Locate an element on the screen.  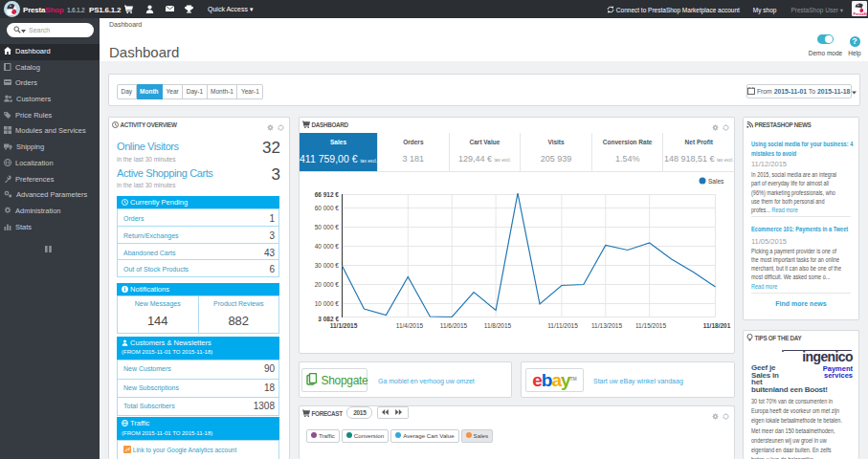
svg-text: 50 000 € is located at coordinates (327, 228).